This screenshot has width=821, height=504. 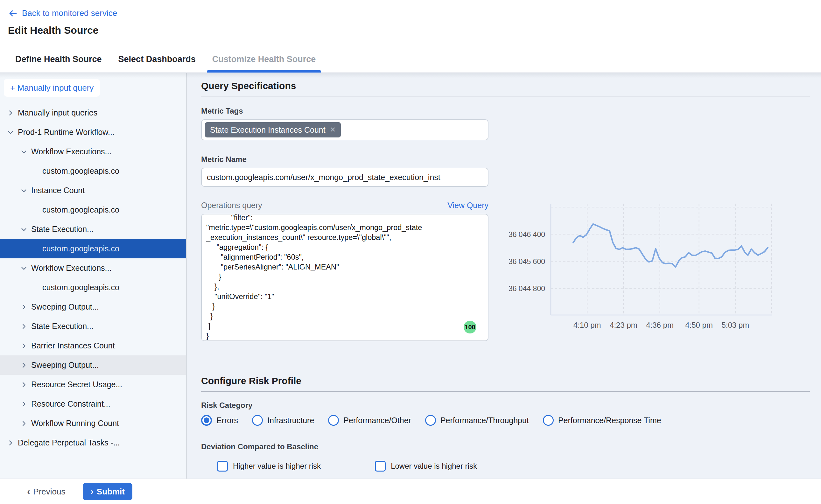 I want to click on tree-item-label: Resource Secret Usage..., so click(x=77, y=385).